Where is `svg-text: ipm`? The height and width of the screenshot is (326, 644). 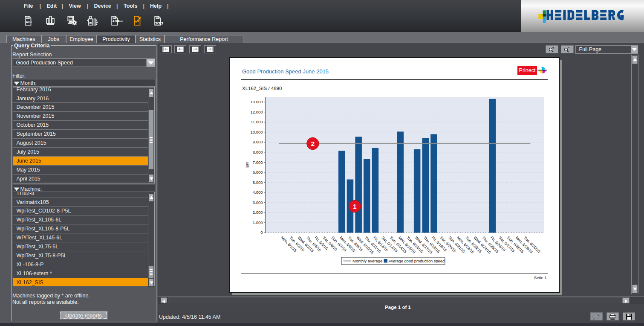 svg-text: ipm is located at coordinates (247, 165).